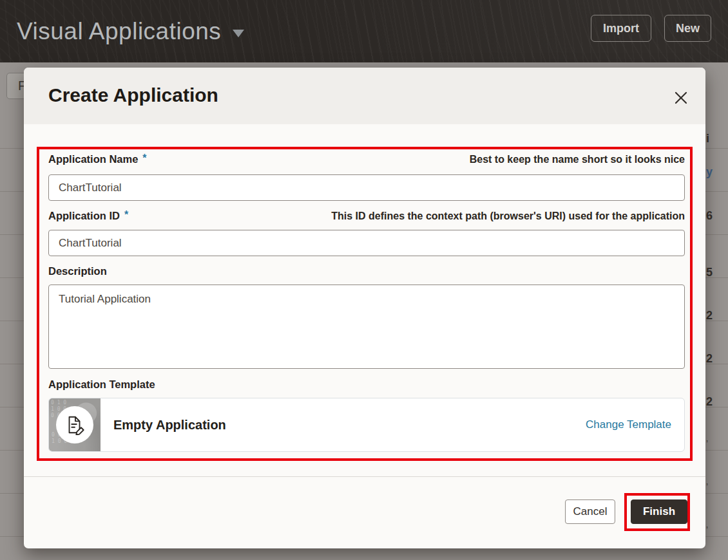 Image resolution: width=728 pixels, height=560 pixels. I want to click on cancel-button: Cancel, so click(590, 512).